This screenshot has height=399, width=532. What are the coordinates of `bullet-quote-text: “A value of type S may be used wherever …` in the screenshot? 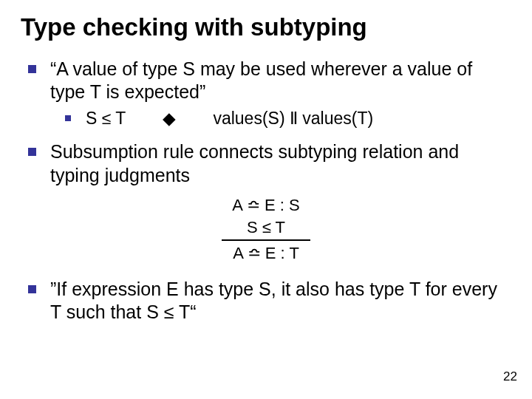 It's located at (262, 80).